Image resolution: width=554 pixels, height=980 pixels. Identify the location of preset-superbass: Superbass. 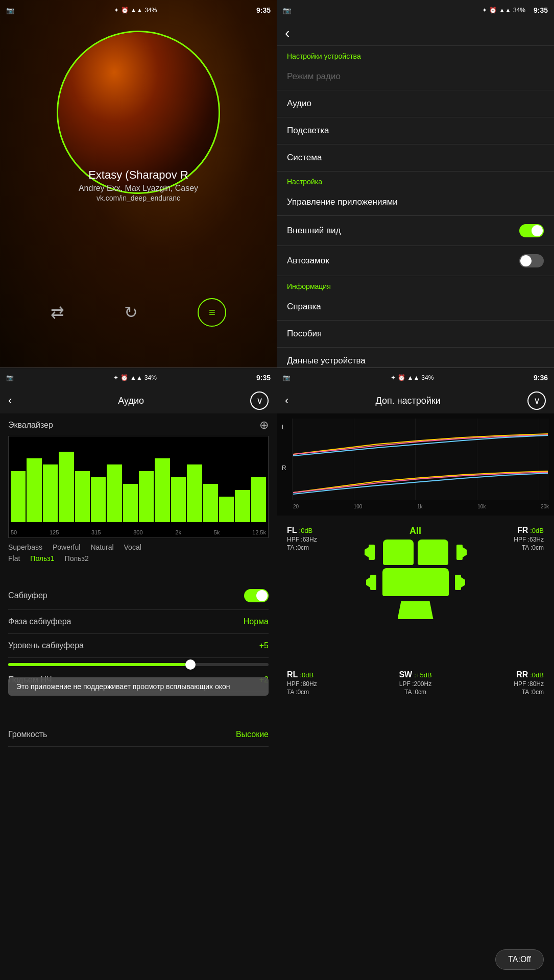
(26, 547).